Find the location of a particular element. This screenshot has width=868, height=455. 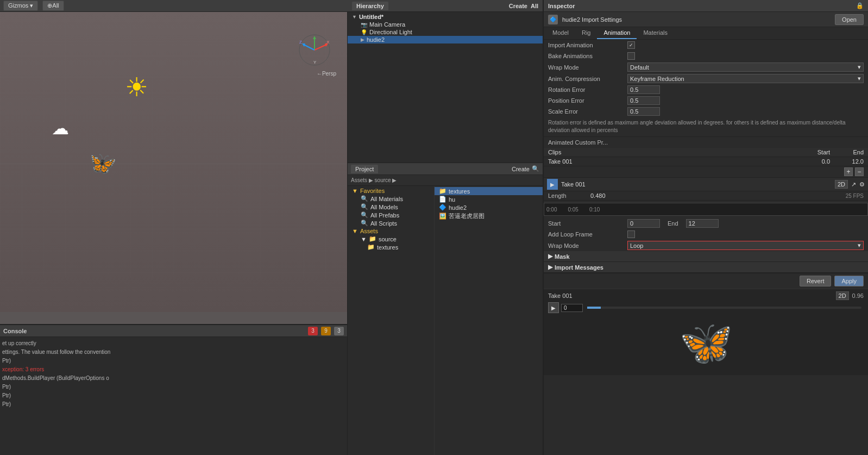

source-arrow: ▼ is located at coordinates (364, 239).